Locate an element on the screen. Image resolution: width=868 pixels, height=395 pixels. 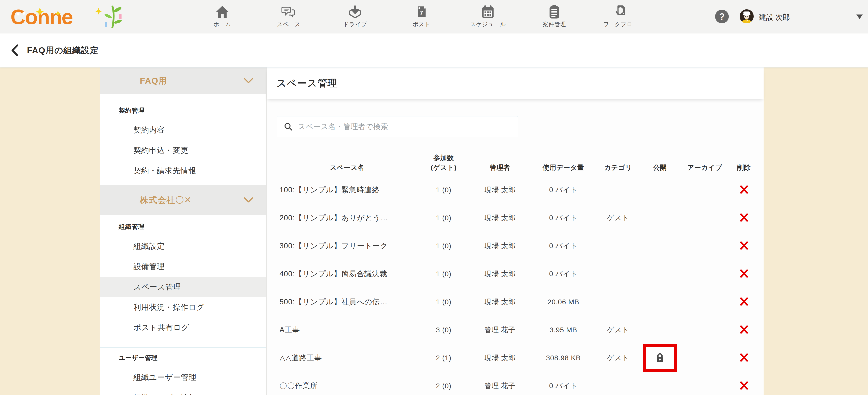
sidebar-group-label: 契約管理 is located at coordinates (192, 111).